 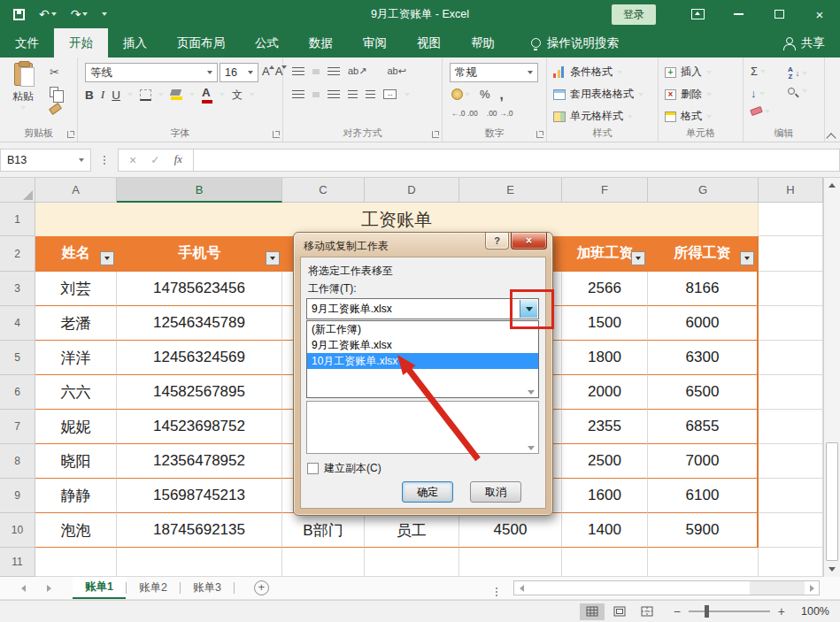 What do you see at coordinates (832, 502) in the screenshot?
I see `vertical-scroll-thumb` at bounding box center [832, 502].